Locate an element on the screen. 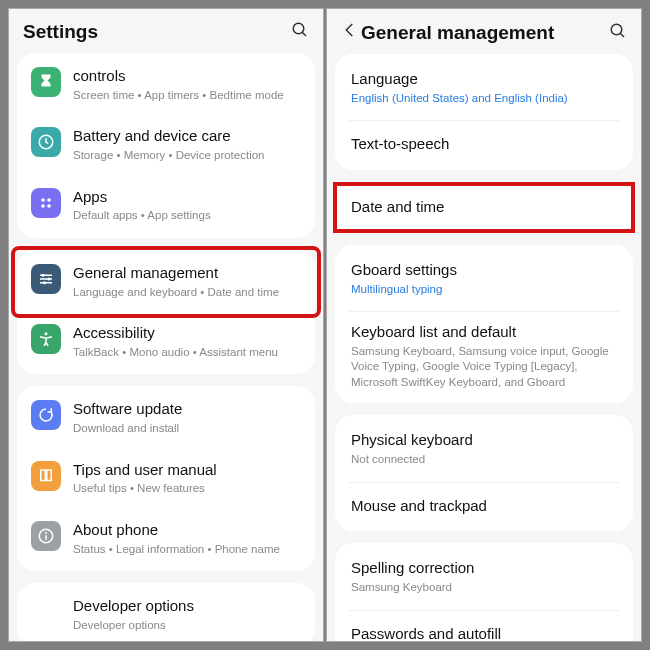  row-label: About phone is located at coordinates (187, 530).